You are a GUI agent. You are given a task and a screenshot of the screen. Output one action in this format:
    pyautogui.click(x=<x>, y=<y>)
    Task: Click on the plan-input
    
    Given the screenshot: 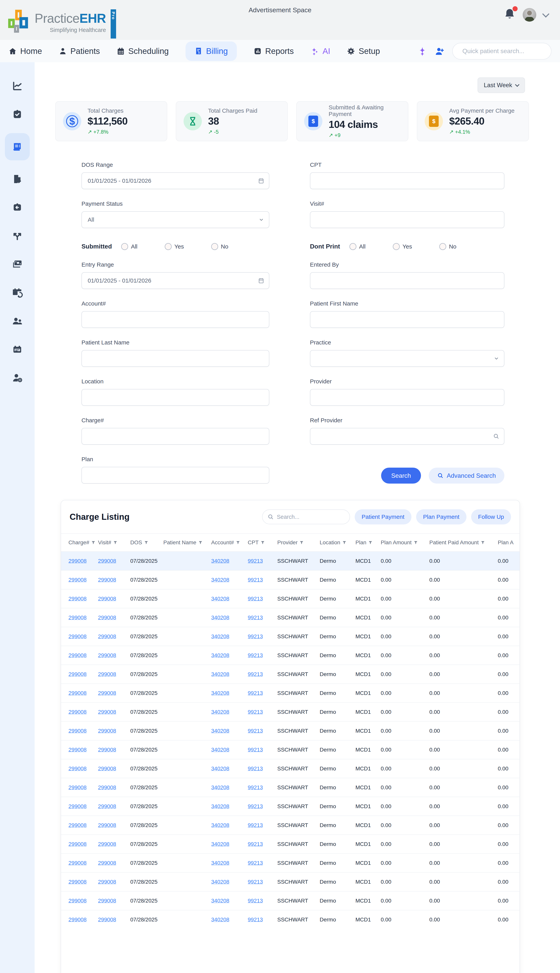 What is the action you would take?
    pyautogui.click(x=175, y=475)
    